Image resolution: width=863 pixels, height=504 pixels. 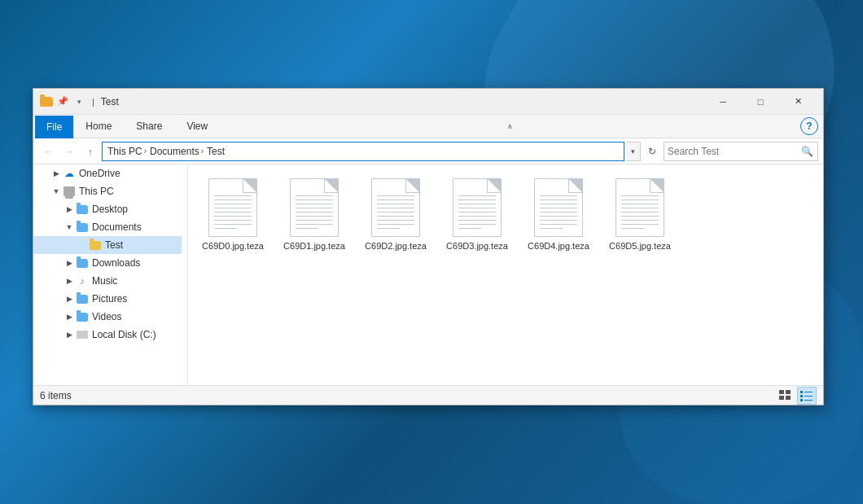 What do you see at coordinates (69, 335) in the screenshot?
I see `expand-arrow-localdisk: ▶` at bounding box center [69, 335].